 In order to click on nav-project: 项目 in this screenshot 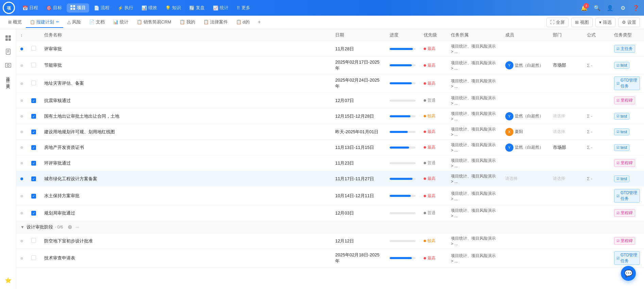, I will do `click(78, 8)`.